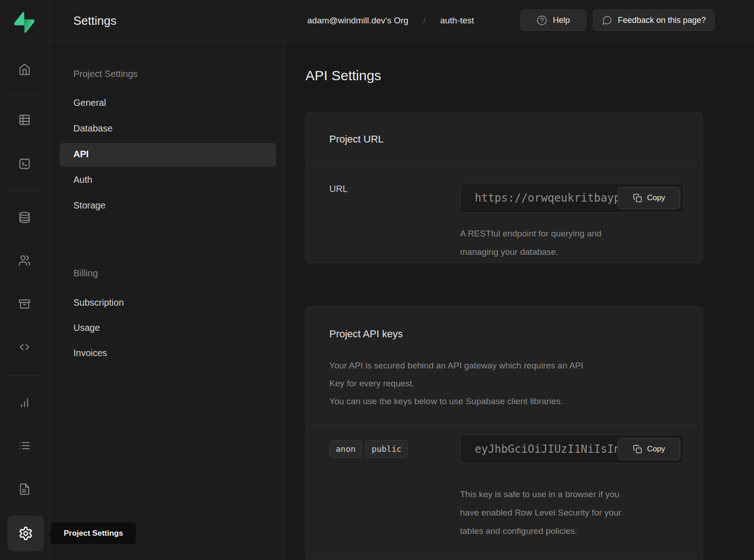 The image size is (754, 560). Describe the element at coordinates (358, 21) in the screenshot. I see `breadcrumb-org: adam@windmill.dev's Org` at that location.